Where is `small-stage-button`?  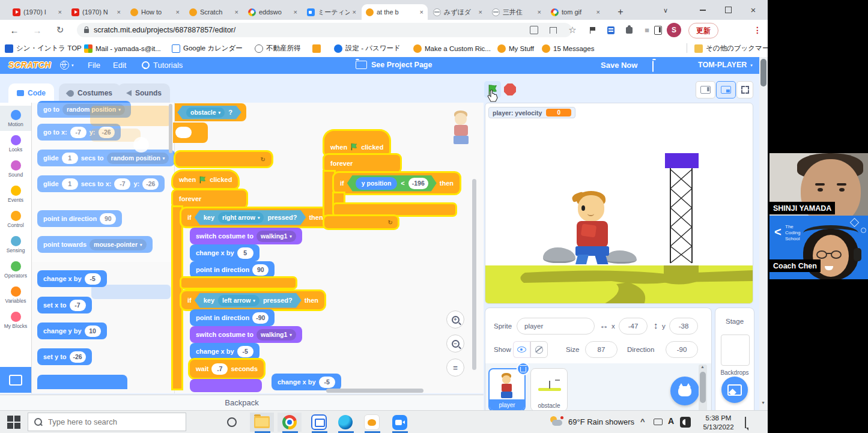
small-stage-button is located at coordinates (705, 90).